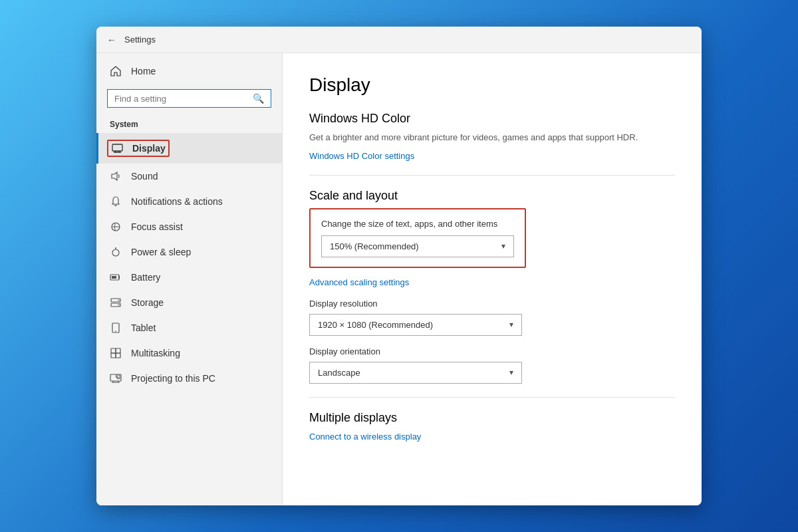 The image size is (798, 532). What do you see at coordinates (362, 156) in the screenshot?
I see `hd-color-link: Windows HD Color settings` at bounding box center [362, 156].